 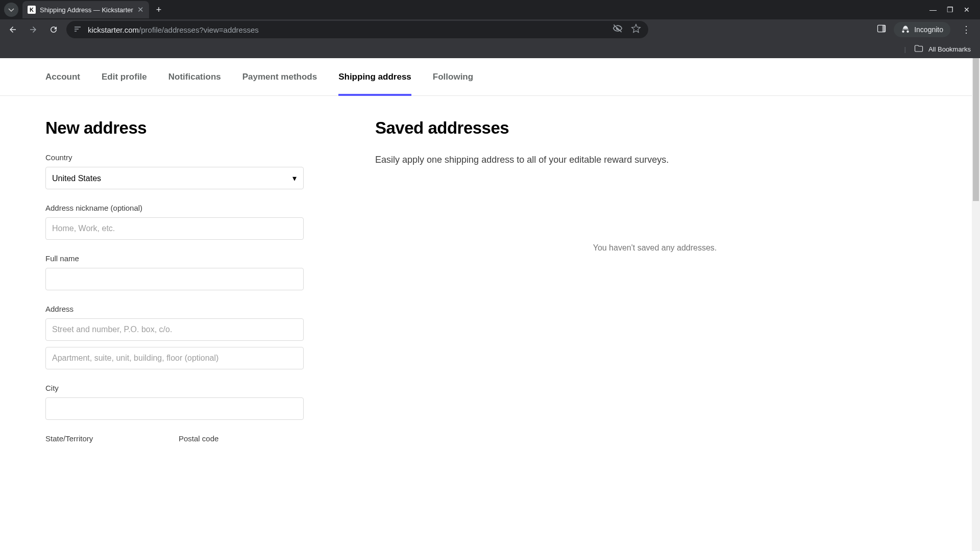 What do you see at coordinates (357, 30) in the screenshot?
I see `address-bar: kickstarter.com/profile/addresses?view=a…` at bounding box center [357, 30].